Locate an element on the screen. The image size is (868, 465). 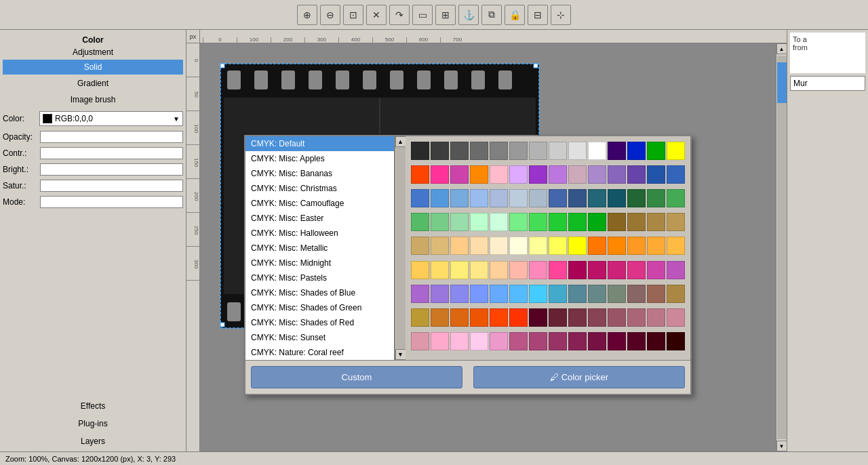
copy-btn: ⧉ is located at coordinates (492, 15).